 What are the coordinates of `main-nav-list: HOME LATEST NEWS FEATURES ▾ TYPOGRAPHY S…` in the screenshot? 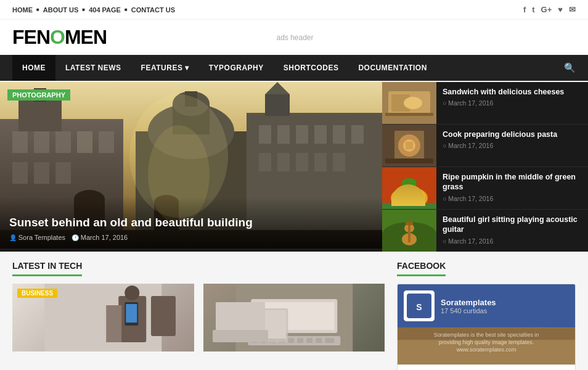 It's located at (224, 68).